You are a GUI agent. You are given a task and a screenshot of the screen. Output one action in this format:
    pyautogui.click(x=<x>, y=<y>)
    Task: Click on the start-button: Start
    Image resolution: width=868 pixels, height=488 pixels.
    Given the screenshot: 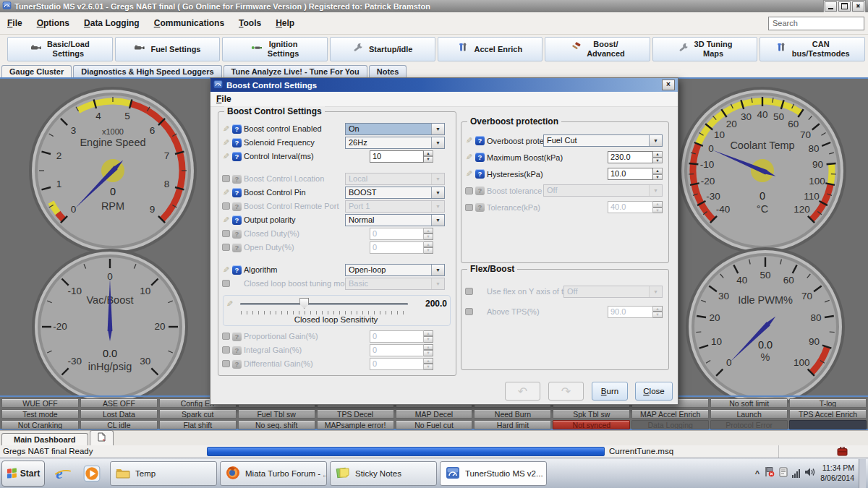 What is the action you would take?
    pyautogui.click(x=23, y=474)
    